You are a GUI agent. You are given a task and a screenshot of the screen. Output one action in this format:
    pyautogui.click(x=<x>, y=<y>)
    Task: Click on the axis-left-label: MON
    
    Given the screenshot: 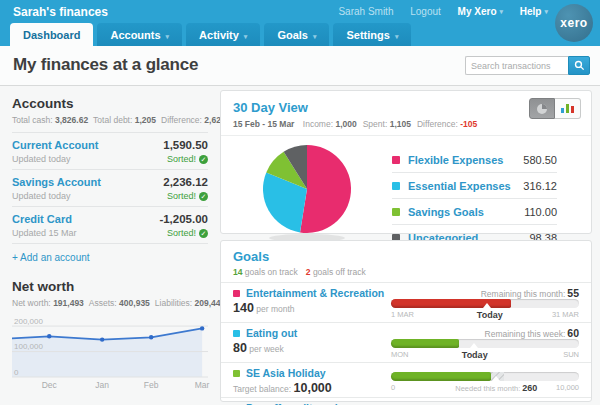 What is the action you would take?
    pyautogui.click(x=400, y=354)
    